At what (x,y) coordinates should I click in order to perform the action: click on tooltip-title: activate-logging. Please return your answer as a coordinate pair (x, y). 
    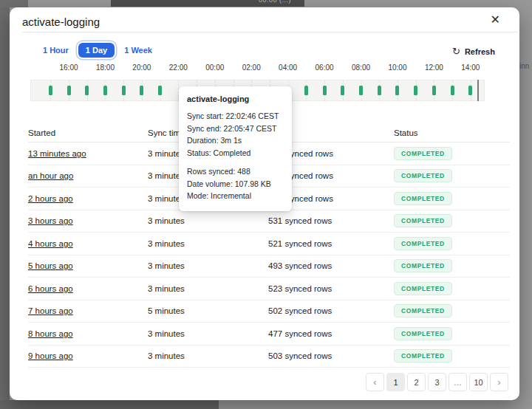
    Looking at the image, I should click on (236, 99).